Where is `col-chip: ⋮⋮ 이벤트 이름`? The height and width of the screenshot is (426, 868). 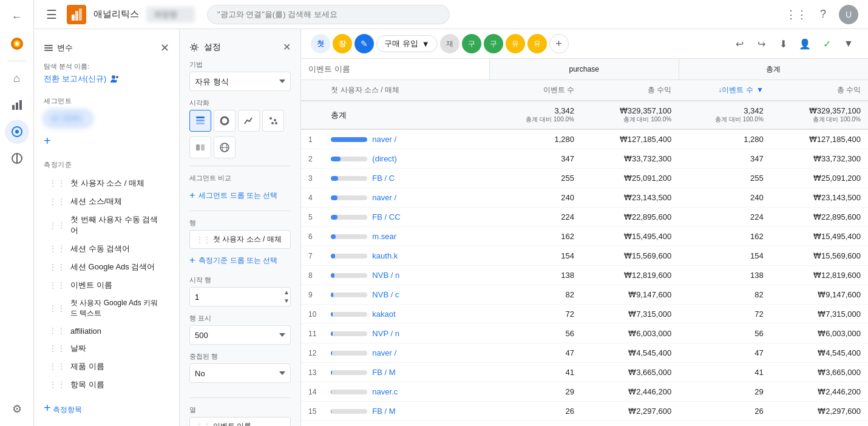
col-chip: ⋮⋮ 이벤트 이름 is located at coordinates (240, 421).